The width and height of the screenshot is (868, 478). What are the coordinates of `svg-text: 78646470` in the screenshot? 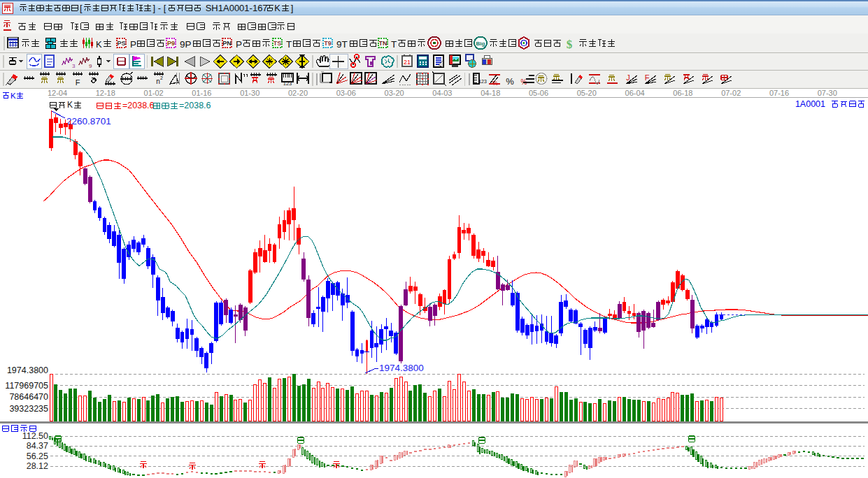 It's located at (29, 397).